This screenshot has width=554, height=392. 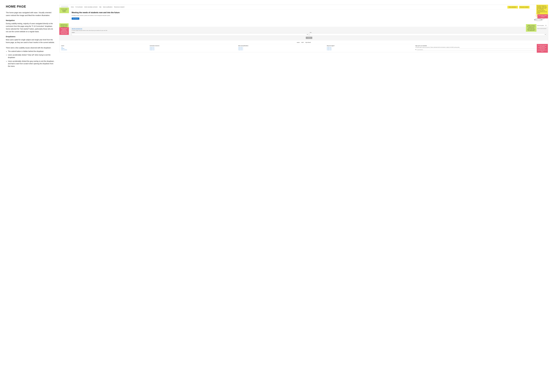 What do you see at coordinates (190, 35) in the screenshot?
I see `subject-dropdown` at bounding box center [190, 35].